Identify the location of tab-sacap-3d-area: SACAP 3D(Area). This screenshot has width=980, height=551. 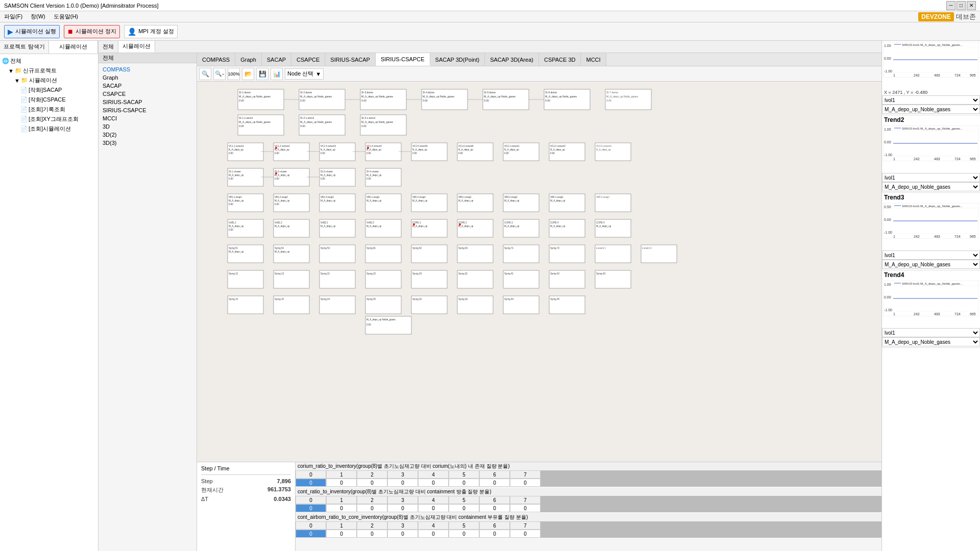
(512, 59).